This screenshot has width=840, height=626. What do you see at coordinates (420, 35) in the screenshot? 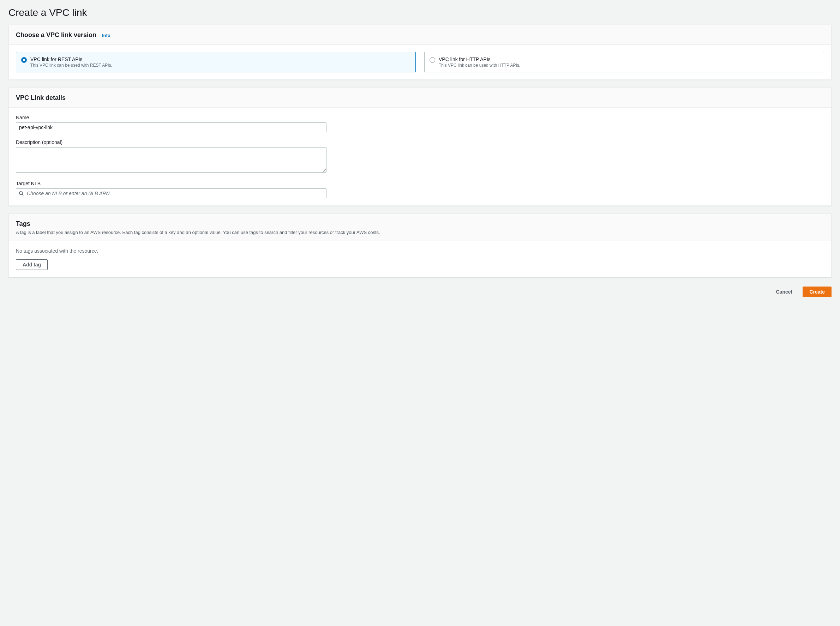
I see `version-panel-header: Choose a VPC link version Info` at bounding box center [420, 35].